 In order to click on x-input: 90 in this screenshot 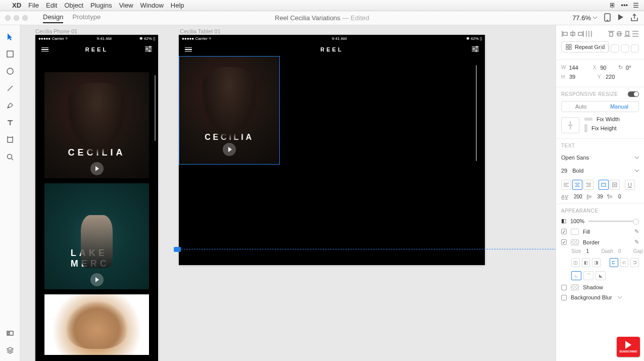, I will do `click(607, 68)`.